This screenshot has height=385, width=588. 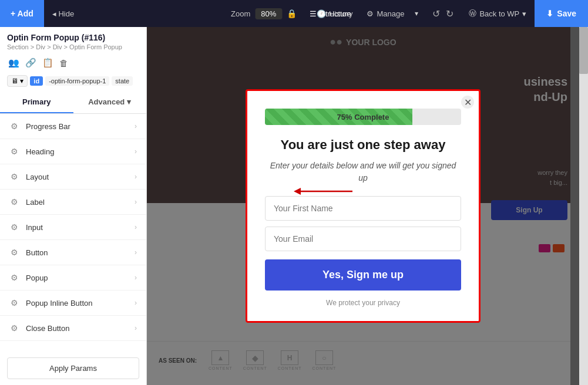 What do you see at coordinates (76, 278) in the screenshot?
I see `item-label-popup: Popup` at bounding box center [76, 278].